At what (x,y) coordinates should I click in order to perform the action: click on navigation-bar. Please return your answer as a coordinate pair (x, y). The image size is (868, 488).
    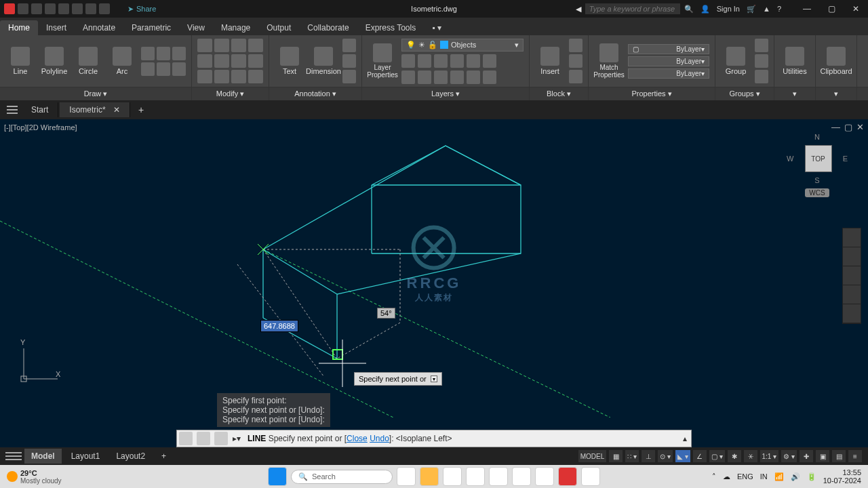
    Looking at the image, I should click on (852, 276).